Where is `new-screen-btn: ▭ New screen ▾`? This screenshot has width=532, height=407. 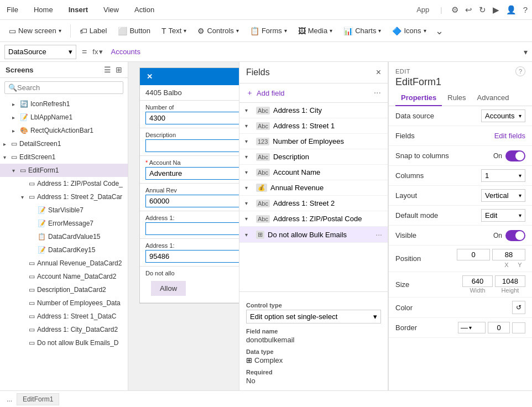 new-screen-btn: ▭ New screen ▾ is located at coordinates (35, 31).